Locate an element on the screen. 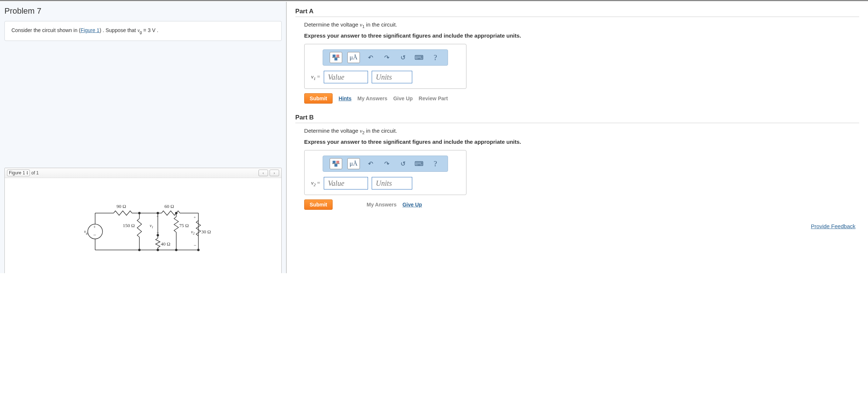 The height and width of the screenshot is (407, 868). v2-label: v2 is located at coordinates (193, 232).